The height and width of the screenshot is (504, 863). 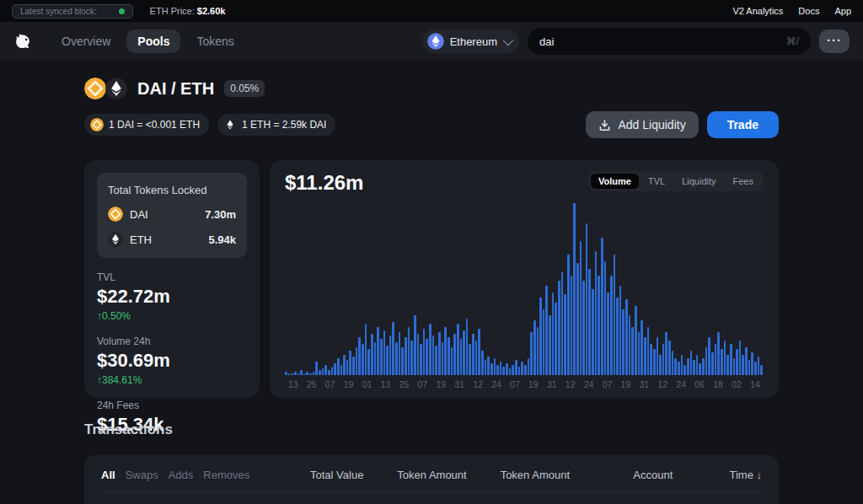 I want to click on chart-tab-liquidity: Liquidity, so click(x=699, y=181).